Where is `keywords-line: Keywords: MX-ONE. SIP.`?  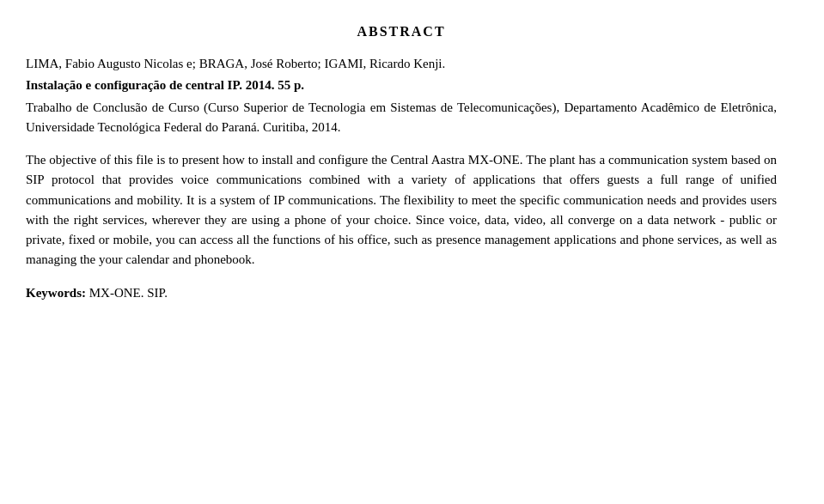 keywords-line: Keywords: MX-ONE. SIP. is located at coordinates (401, 294).